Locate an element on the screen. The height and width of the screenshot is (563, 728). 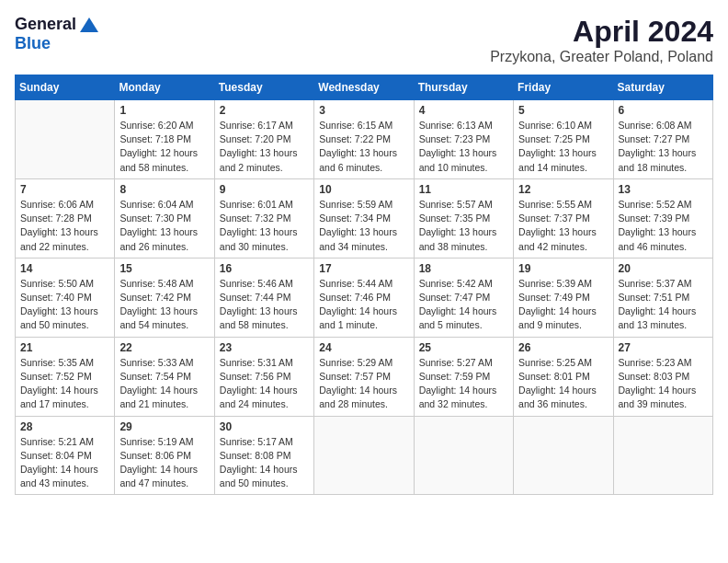
day-number: 17 is located at coordinates (364, 269).